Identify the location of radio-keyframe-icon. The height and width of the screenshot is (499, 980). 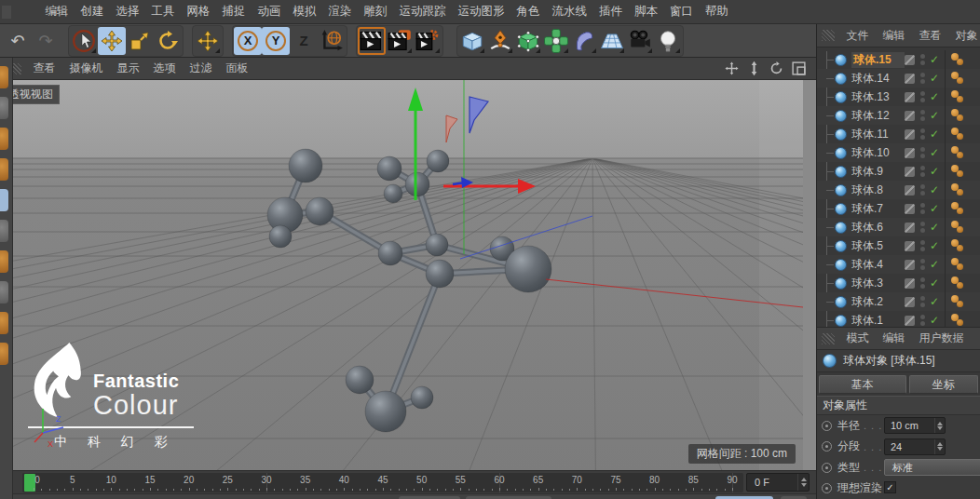
(827, 467).